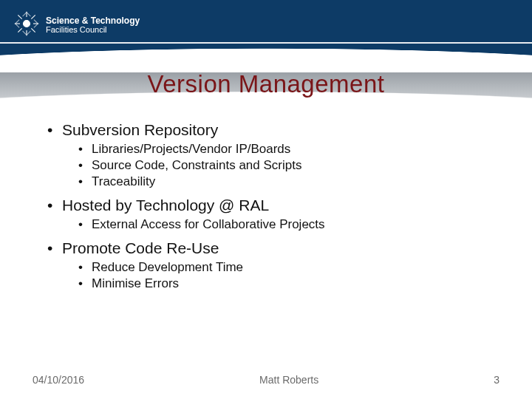 The image size is (532, 399). What do you see at coordinates (58, 380) in the screenshot?
I see `footer-date: 04/10/2016` at bounding box center [58, 380].